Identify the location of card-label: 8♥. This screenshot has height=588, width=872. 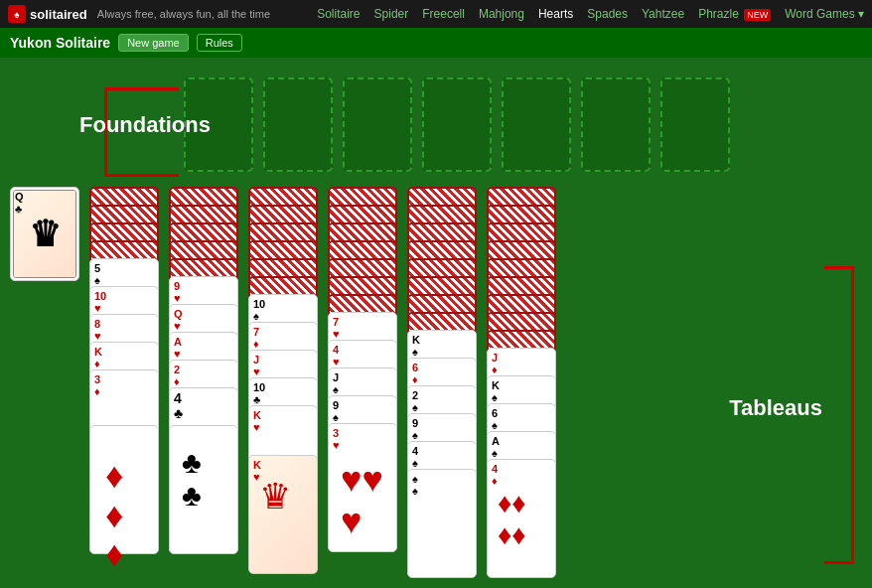
(97, 330).